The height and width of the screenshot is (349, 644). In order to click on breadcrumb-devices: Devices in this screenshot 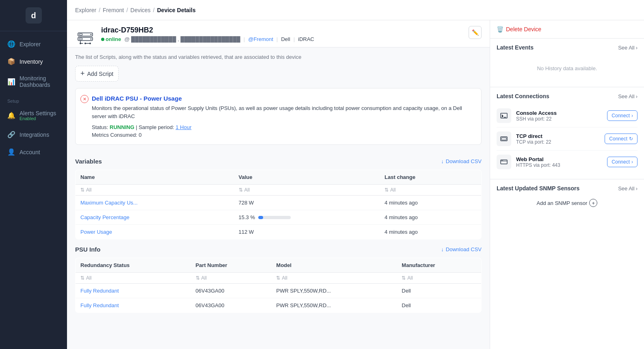, I will do `click(140, 10)`.